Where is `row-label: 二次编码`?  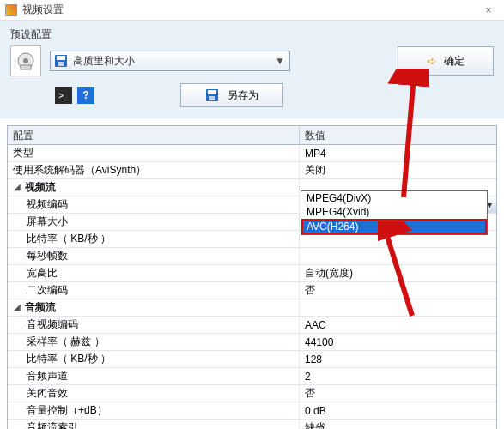 row-label: 二次编码 is located at coordinates (47, 290).